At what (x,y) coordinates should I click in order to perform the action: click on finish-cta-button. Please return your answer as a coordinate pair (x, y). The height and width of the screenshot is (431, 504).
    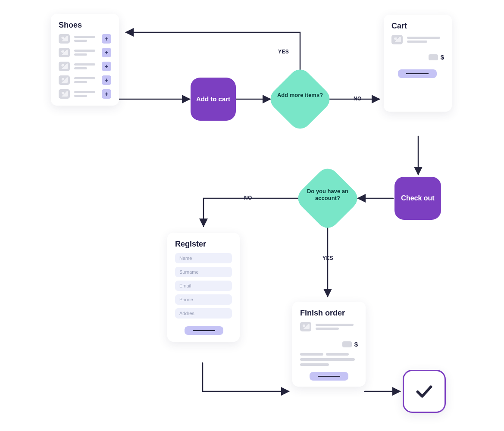
    Looking at the image, I should click on (329, 376).